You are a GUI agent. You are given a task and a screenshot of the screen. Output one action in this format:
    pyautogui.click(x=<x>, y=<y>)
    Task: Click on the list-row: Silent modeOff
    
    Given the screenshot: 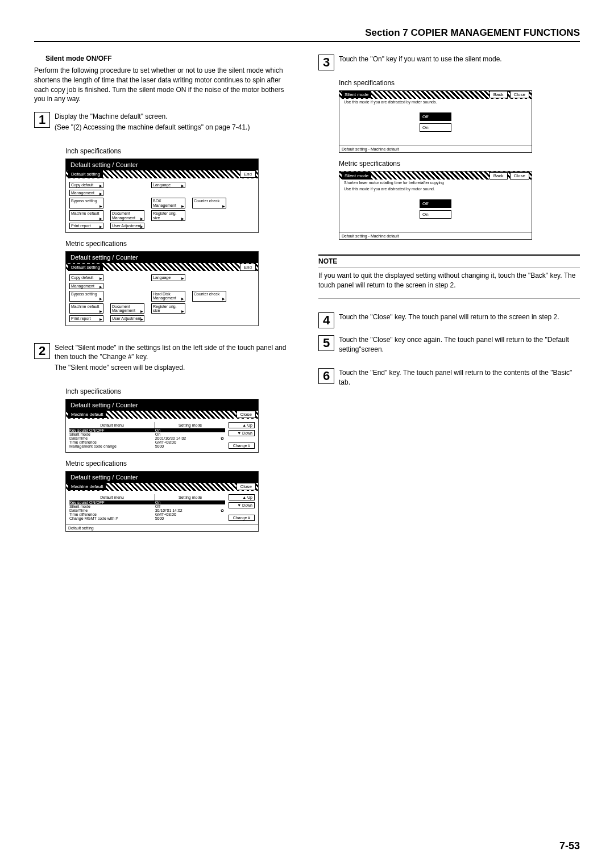 What is the action you would take?
    pyautogui.click(x=147, y=507)
    